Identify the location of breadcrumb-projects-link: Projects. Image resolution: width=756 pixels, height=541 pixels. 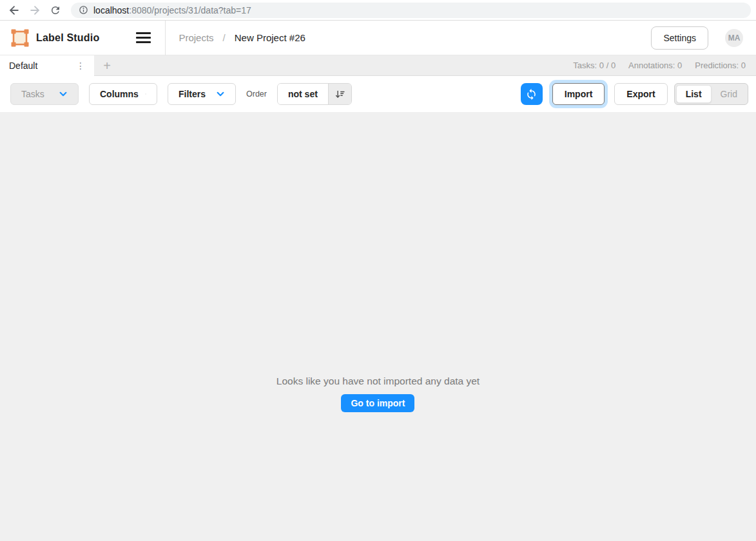
(196, 37).